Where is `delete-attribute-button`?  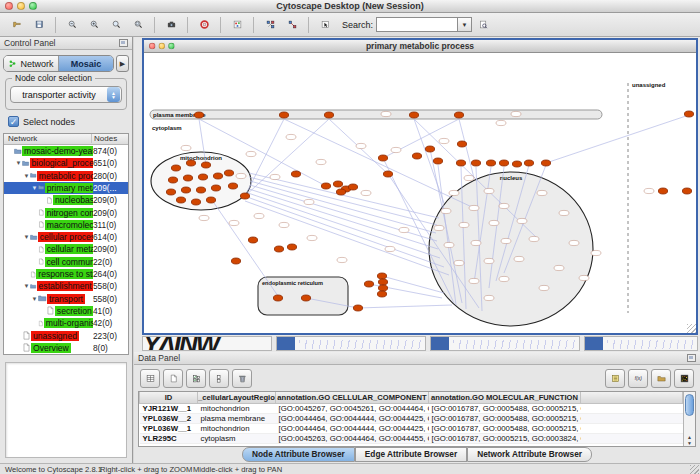 delete-attribute-button is located at coordinates (242, 378).